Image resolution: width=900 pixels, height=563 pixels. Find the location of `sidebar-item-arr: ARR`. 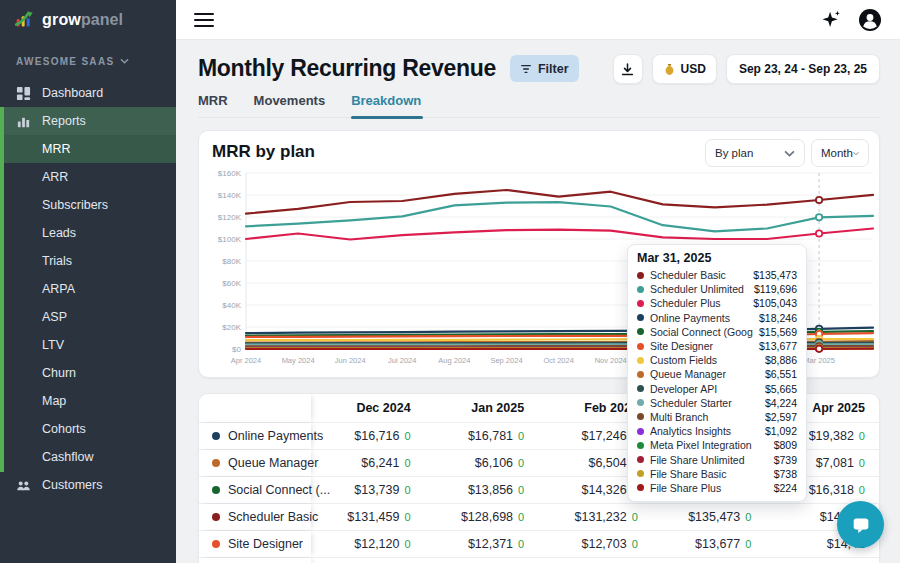

sidebar-item-arr: ARR is located at coordinates (88, 177).